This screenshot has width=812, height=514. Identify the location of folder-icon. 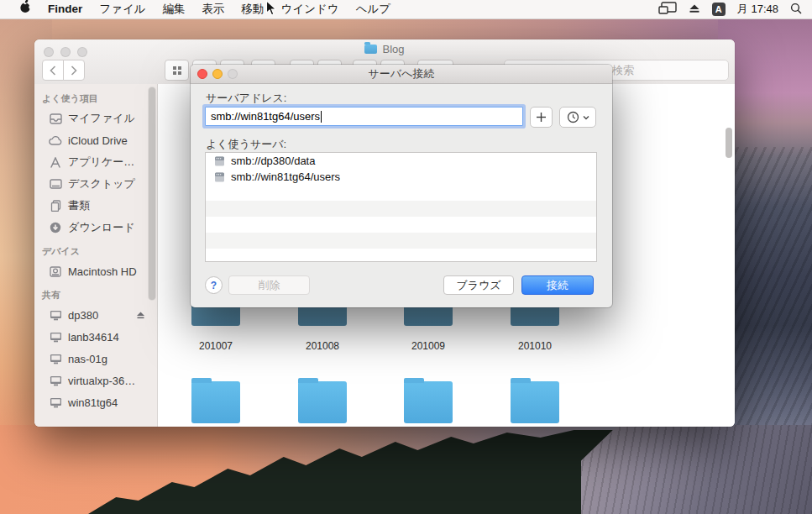
(371, 49).